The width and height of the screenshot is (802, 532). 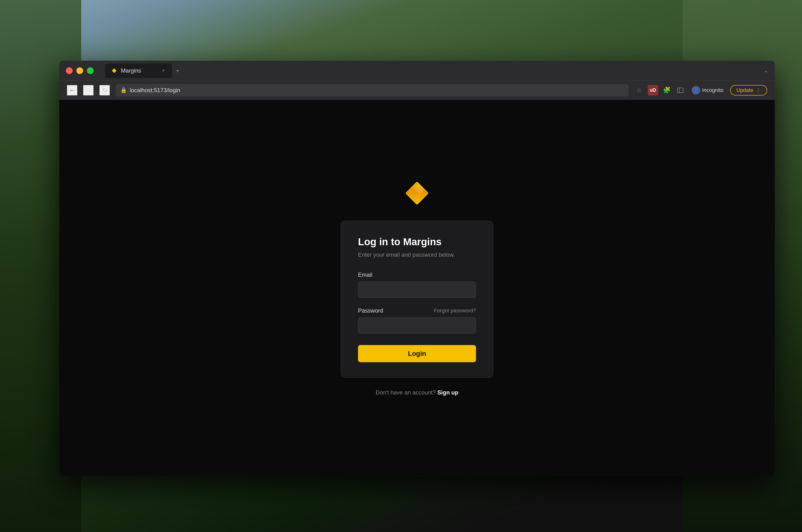 What do you see at coordinates (417, 90) in the screenshot?
I see `address-bar: ← → ↻ 🔒 localhost:5173/login ☆ uD 🧩 👤` at bounding box center [417, 90].